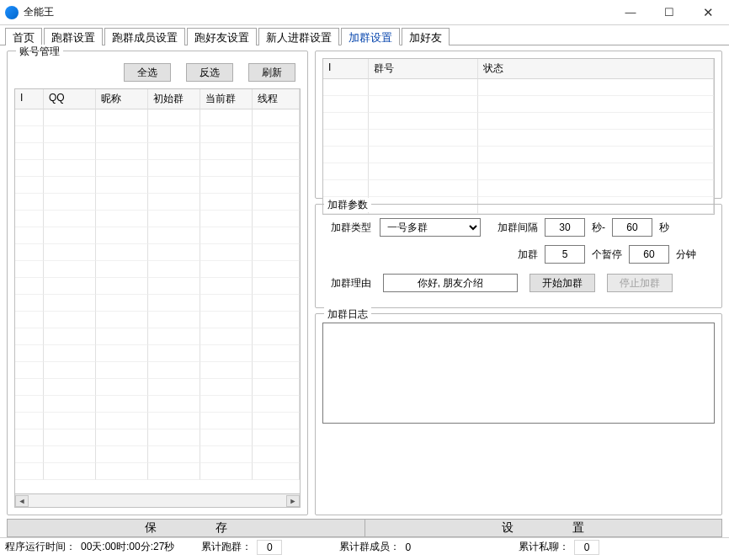 This screenshot has height=560, width=729. Describe the element at coordinates (222, 37) in the screenshot. I see `tab-run-friend-settings: 跑好友设置` at that location.